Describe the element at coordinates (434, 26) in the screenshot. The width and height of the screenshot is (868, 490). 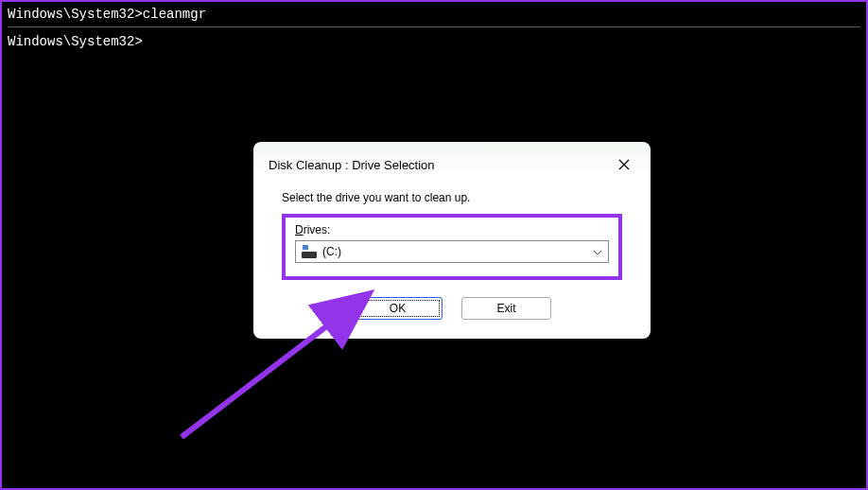
I see `terminal-separator` at that location.